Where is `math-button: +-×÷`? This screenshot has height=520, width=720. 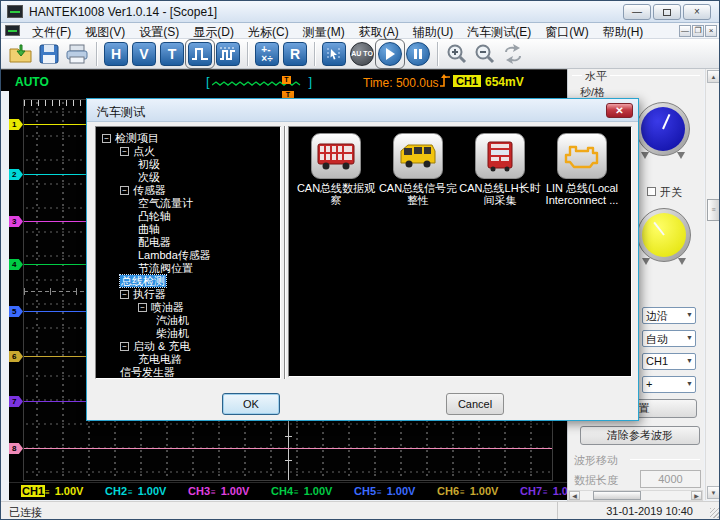
math-button: +-×÷ is located at coordinates (267, 54).